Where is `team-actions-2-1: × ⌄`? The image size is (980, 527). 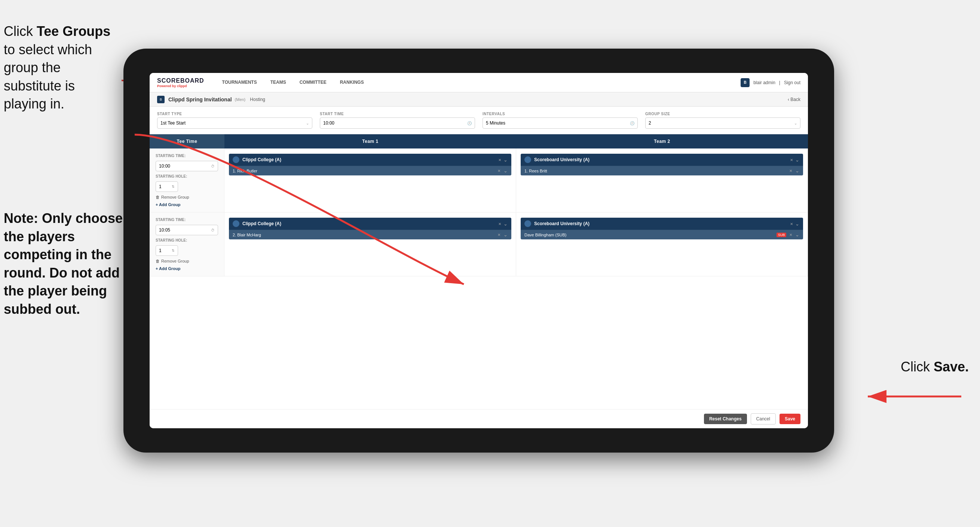
team-actions-2-1: × ⌄ is located at coordinates (503, 224).